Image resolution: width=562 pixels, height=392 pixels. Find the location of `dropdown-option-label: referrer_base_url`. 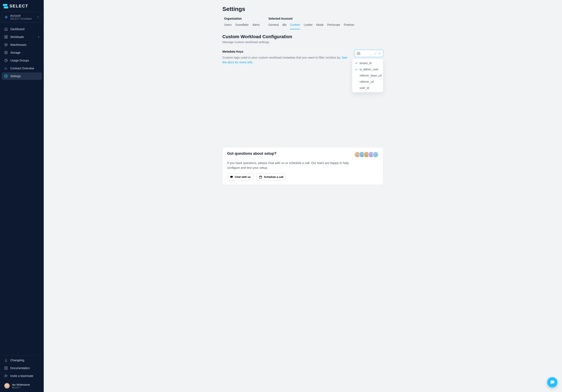

dropdown-option-label: referrer_base_url is located at coordinates (371, 75).